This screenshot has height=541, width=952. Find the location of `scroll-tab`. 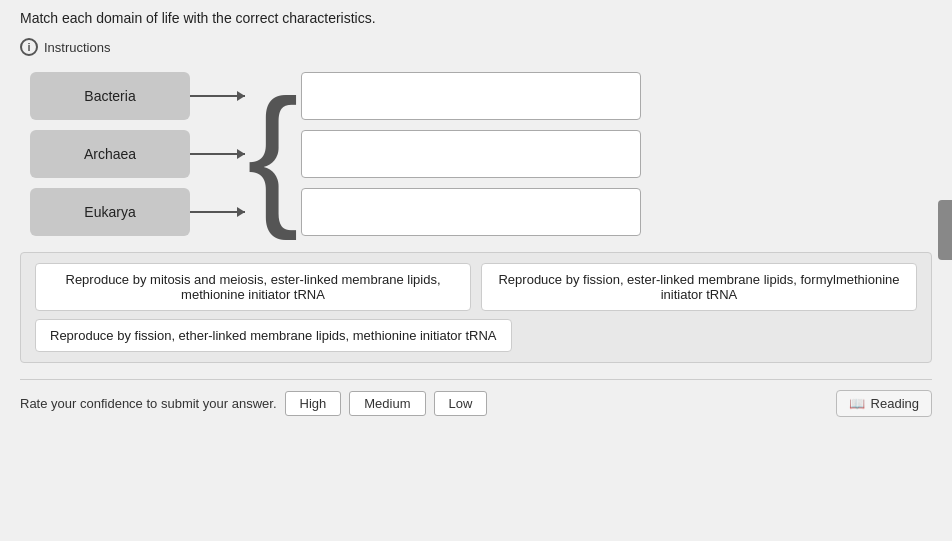

scroll-tab is located at coordinates (945, 230).